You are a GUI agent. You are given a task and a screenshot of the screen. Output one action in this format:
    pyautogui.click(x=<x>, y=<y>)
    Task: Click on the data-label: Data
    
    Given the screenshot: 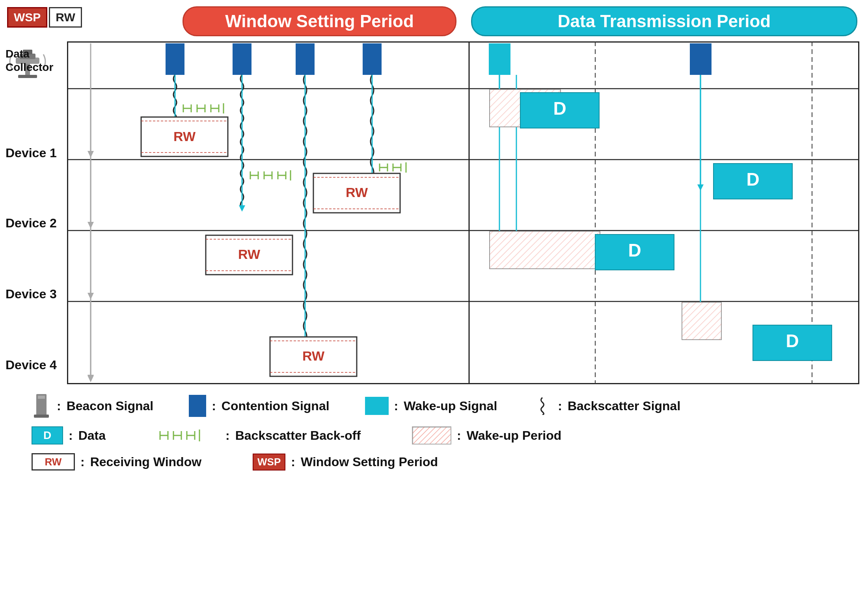 What is the action you would take?
    pyautogui.click(x=92, y=436)
    